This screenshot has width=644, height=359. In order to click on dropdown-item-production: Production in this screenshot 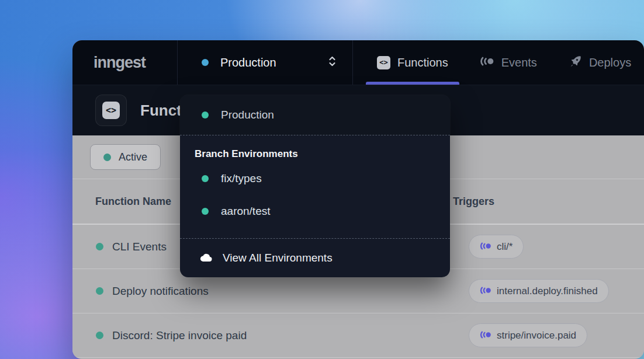, I will do `click(315, 116)`.